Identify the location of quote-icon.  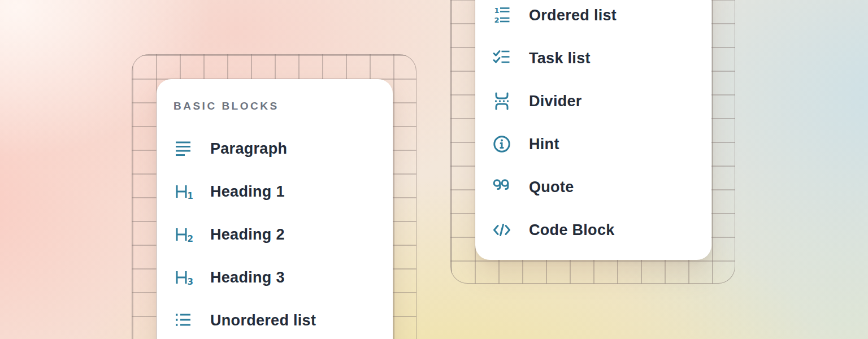
(502, 187).